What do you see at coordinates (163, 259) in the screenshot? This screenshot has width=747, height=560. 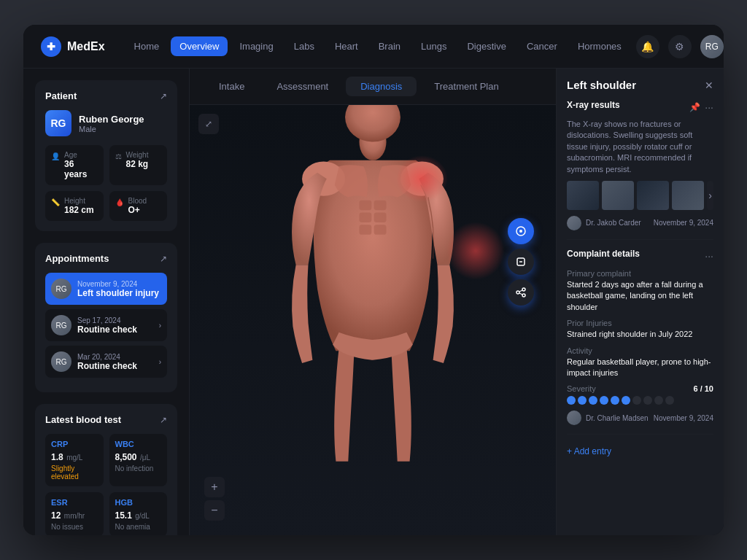 I see `appointments-expand-icon: ↗` at bounding box center [163, 259].